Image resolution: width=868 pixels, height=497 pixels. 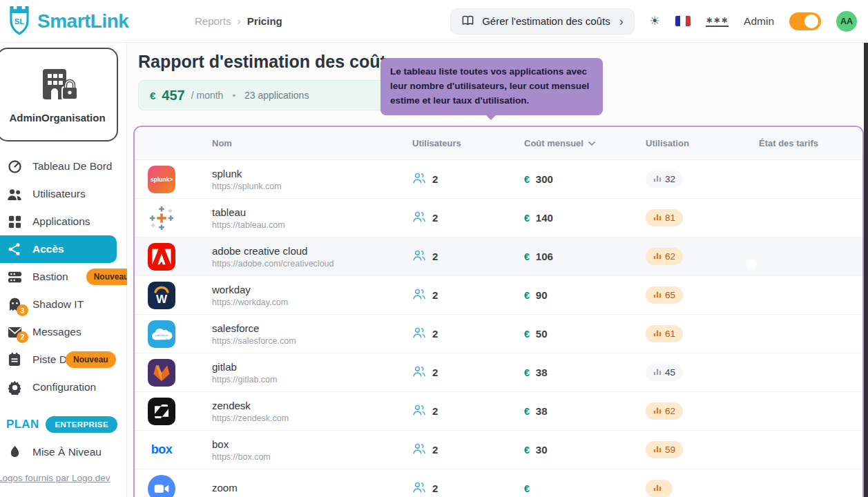 I want to click on ghost-icon: 3, so click(x=15, y=304).